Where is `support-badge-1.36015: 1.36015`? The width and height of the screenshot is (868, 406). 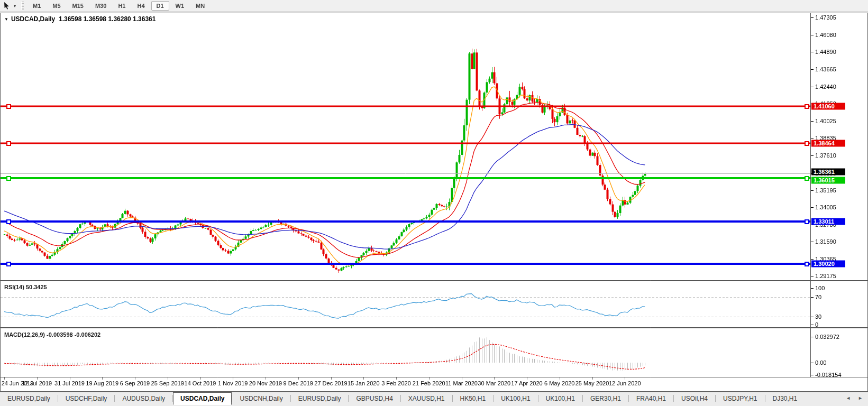 support-badge-1.36015: 1.36015 is located at coordinates (828, 181).